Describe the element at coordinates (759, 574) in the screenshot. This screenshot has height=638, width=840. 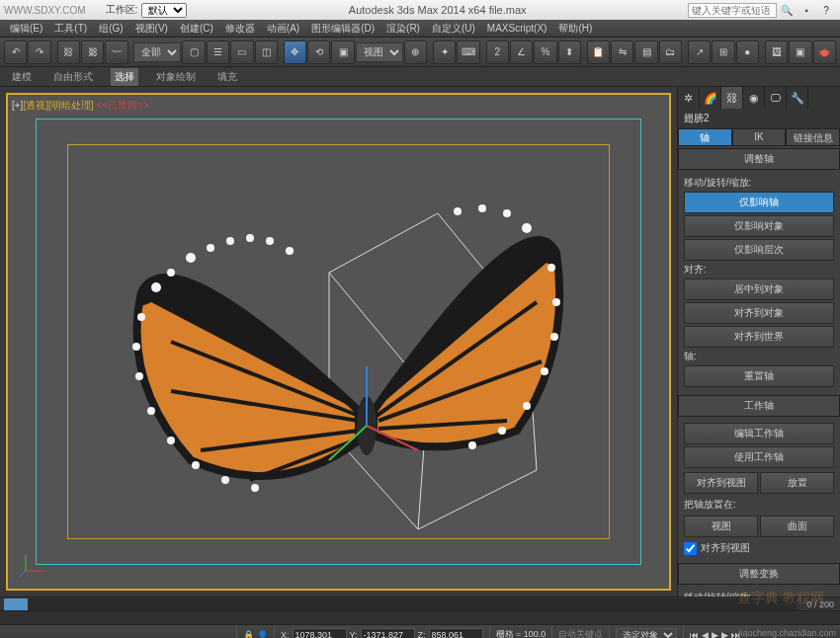
I see `rollout-adjust-transform: 调整变换` at that location.